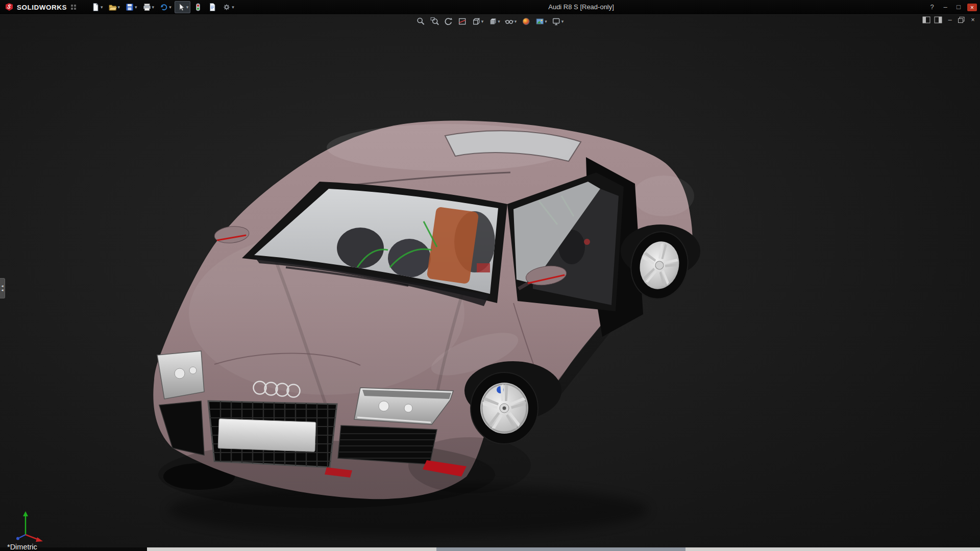 This screenshot has height=551, width=980. What do you see at coordinates (198, 7) in the screenshot?
I see `rebuild-button` at bounding box center [198, 7].